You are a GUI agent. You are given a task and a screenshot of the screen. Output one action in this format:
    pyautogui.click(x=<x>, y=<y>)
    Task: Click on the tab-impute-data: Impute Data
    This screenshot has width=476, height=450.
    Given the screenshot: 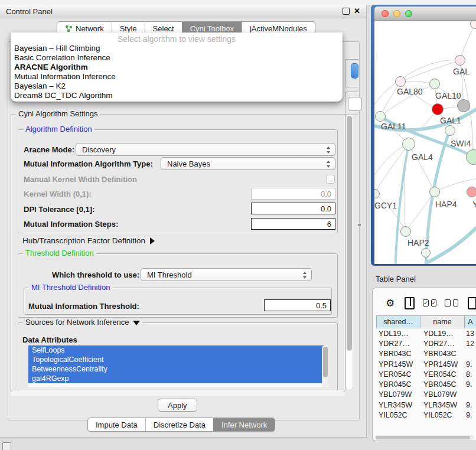 What is the action you would take?
    pyautogui.click(x=117, y=425)
    